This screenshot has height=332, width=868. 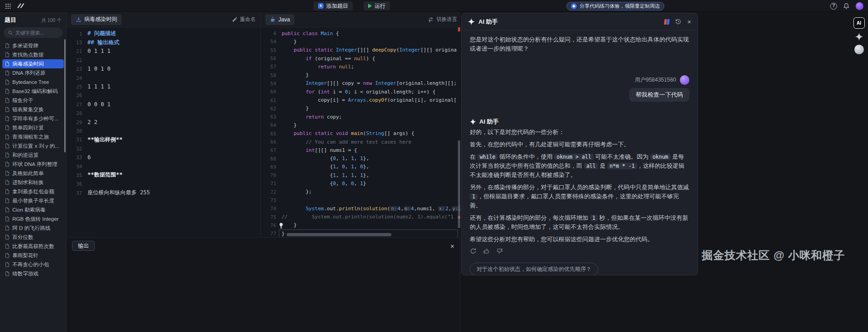 I want to click on markdown-line: 31**输出样例**, so click(x=163, y=140).